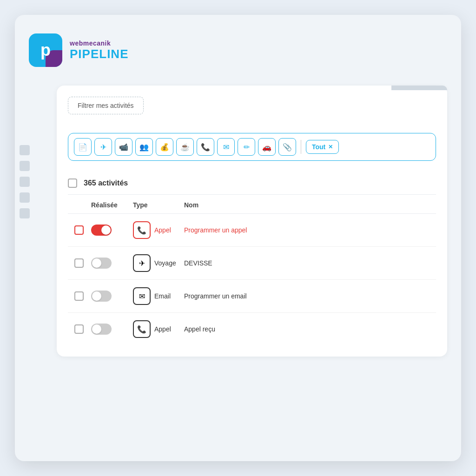  What do you see at coordinates (246, 147) in the screenshot?
I see `icon-btn-edit: ✏` at bounding box center [246, 147].